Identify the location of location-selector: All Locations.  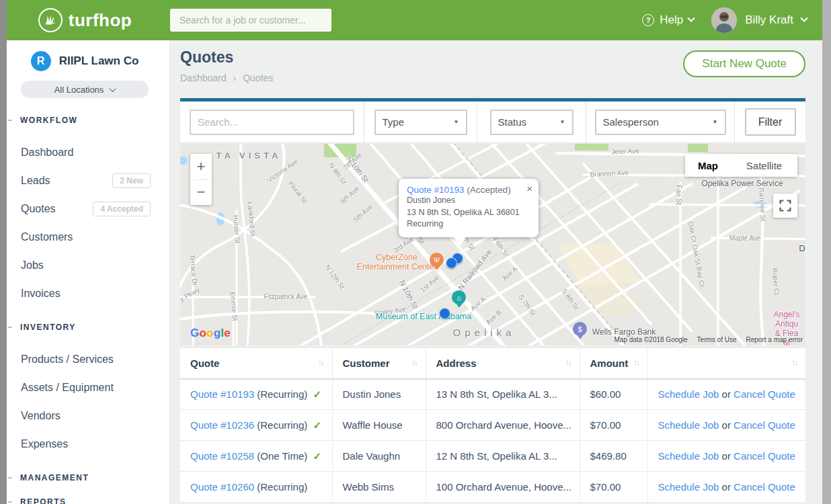
(85, 89).